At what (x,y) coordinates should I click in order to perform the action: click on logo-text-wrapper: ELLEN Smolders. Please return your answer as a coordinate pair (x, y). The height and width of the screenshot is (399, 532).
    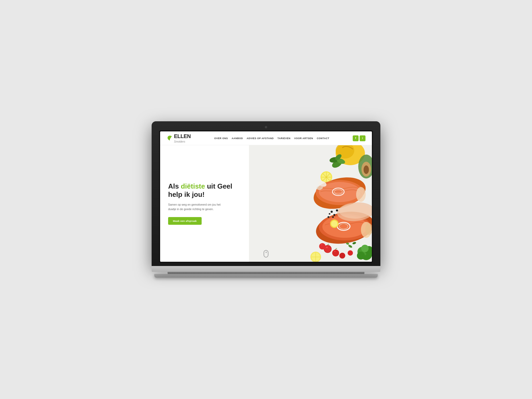
    Looking at the image, I should click on (182, 138).